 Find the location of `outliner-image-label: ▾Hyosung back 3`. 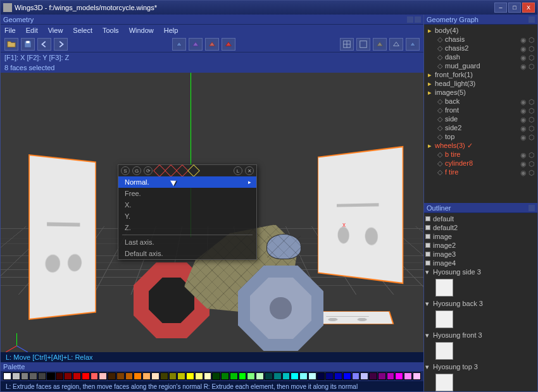

outliner-image-label: ▾Hyosung back 3 is located at coordinates (481, 303).